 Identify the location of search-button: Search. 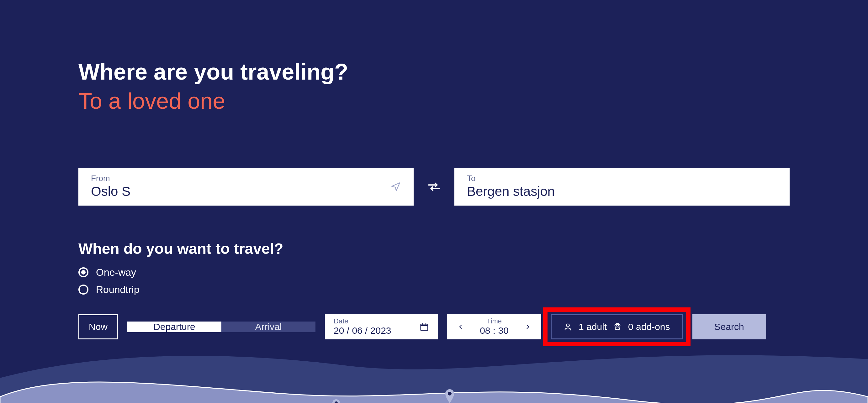
(729, 327).